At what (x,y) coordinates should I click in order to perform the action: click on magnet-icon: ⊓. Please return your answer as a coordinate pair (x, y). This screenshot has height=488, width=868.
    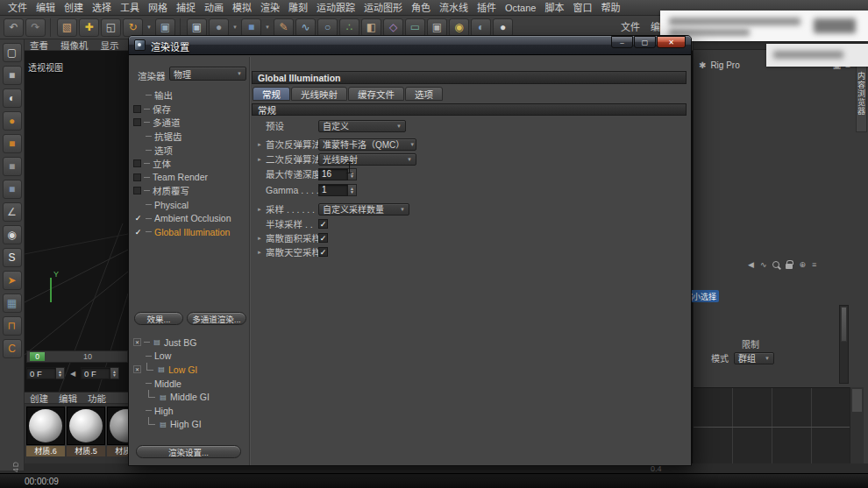
    Looking at the image, I should click on (12, 326).